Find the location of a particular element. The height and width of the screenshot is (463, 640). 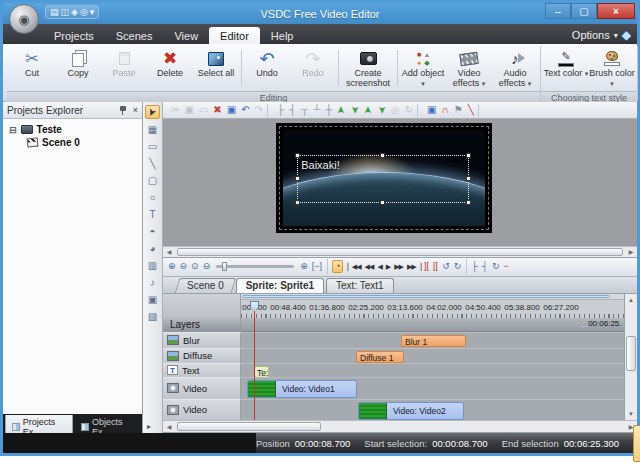

options-button: Options is located at coordinates (591, 35).